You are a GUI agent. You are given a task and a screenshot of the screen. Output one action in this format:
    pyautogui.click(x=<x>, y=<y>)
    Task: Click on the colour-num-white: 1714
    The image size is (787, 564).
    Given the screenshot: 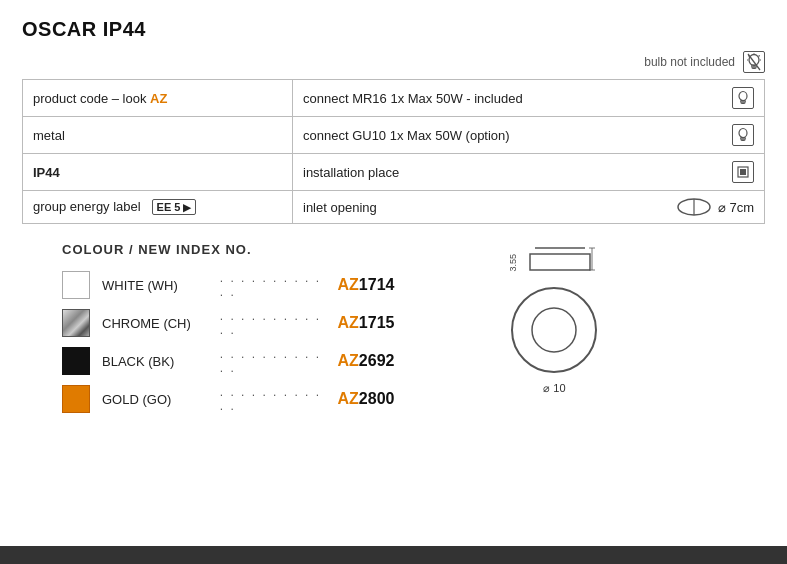 What is the action you would take?
    pyautogui.click(x=377, y=285)
    